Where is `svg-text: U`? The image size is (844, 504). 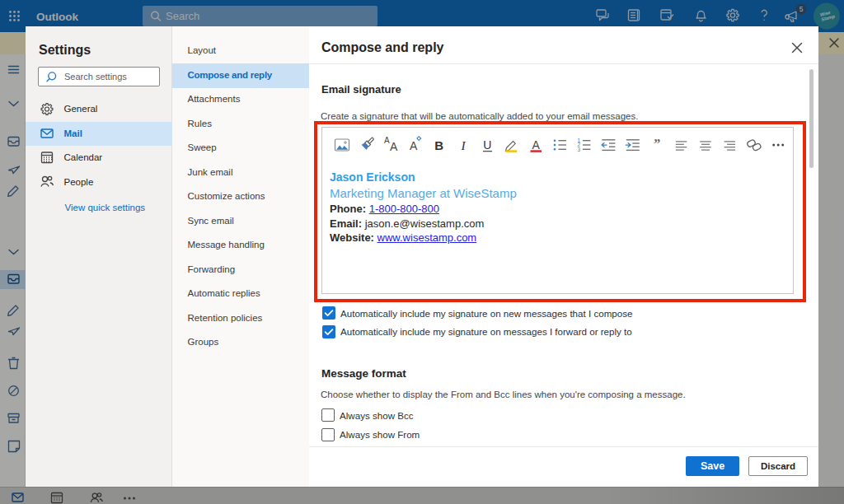 svg-text: U is located at coordinates (487, 145).